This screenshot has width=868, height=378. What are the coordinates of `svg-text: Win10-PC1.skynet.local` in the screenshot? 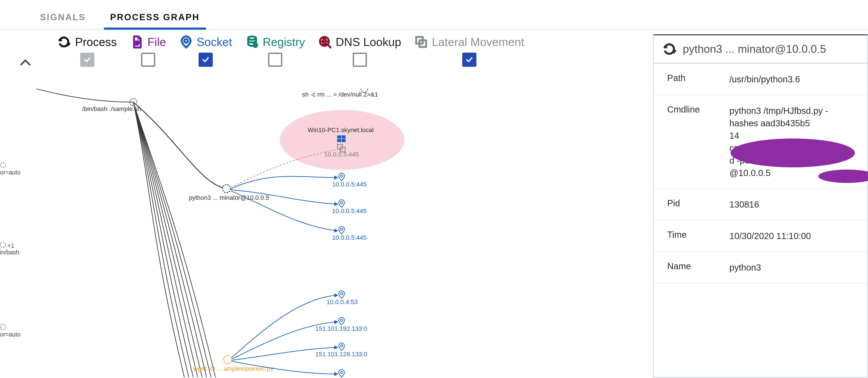 It's located at (341, 130).